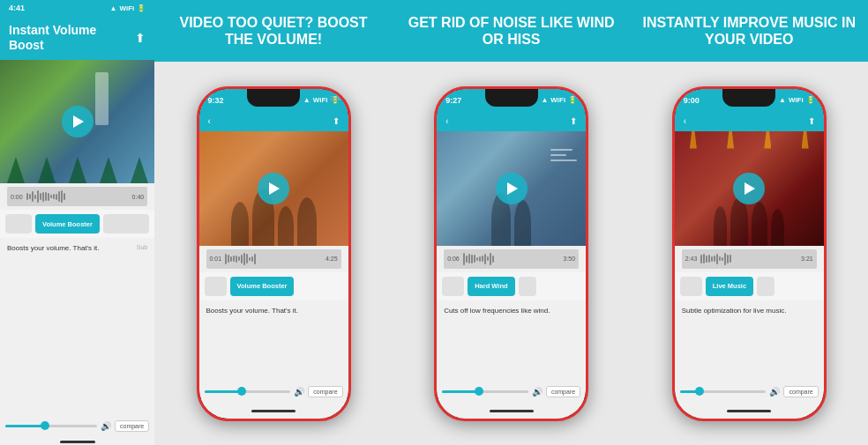 The width and height of the screenshot is (868, 445). What do you see at coordinates (69, 38) in the screenshot?
I see `app-title: Instant Volume Boost` at bounding box center [69, 38].